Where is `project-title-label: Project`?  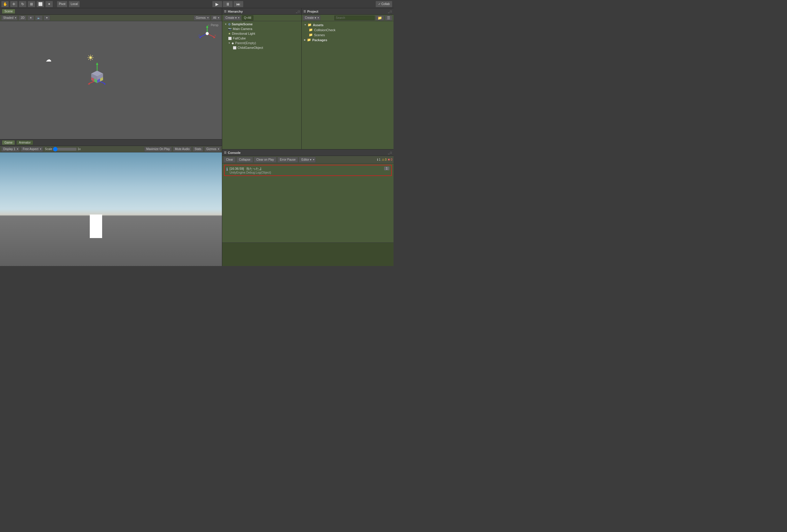 project-title-label: Project is located at coordinates (313, 12).